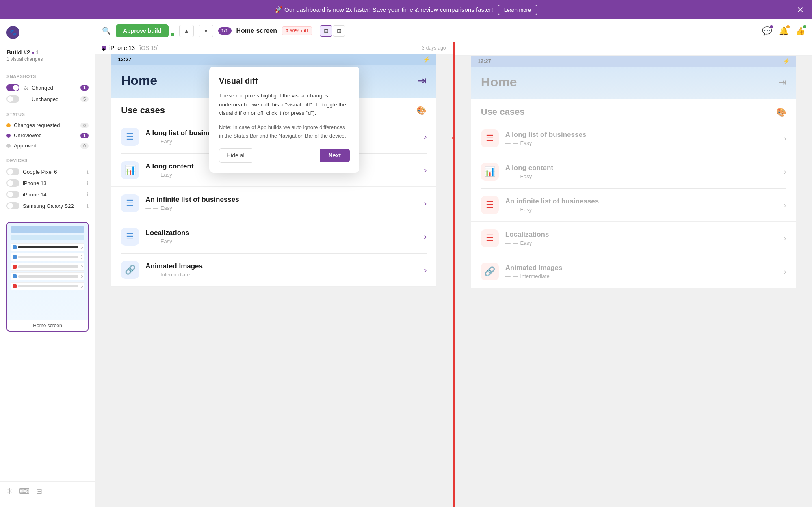 Image resolution: width=812 pixels, height=507 pixels. What do you see at coordinates (512, 276) in the screenshot?
I see `easy-dashes-4-right: — —` at bounding box center [512, 276].